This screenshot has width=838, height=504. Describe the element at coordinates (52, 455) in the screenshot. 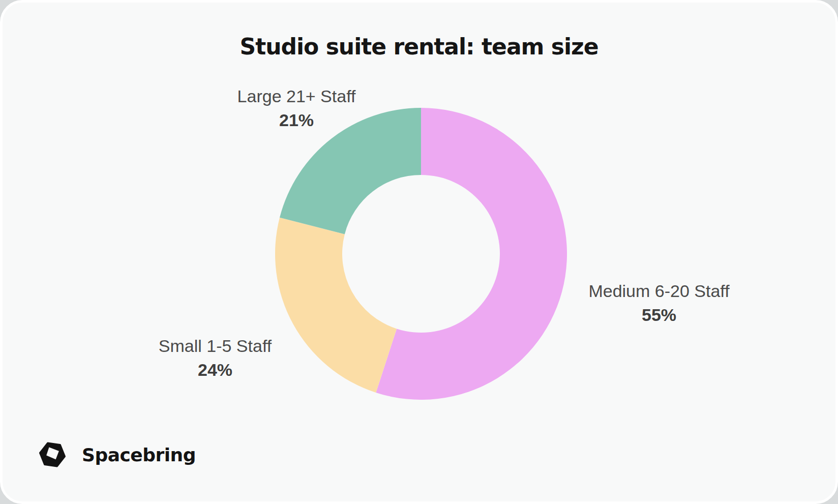

I see `spacebring-logo-icon` at that location.